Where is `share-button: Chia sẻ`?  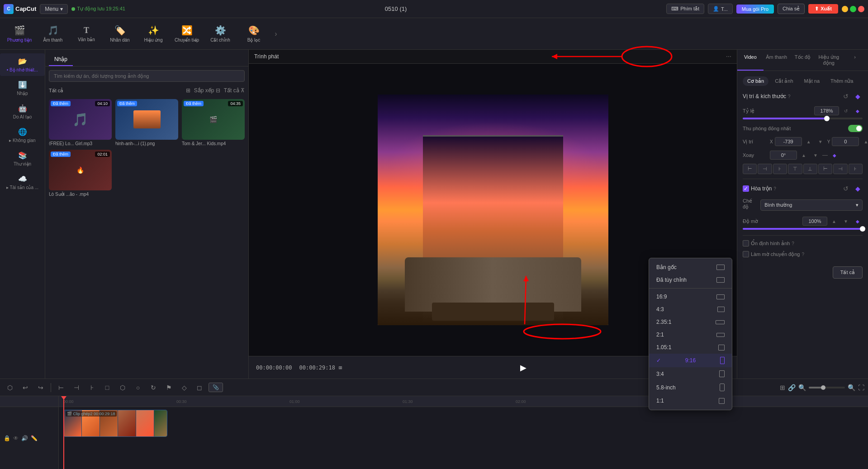
share-button: Chia sẻ is located at coordinates (791, 9).